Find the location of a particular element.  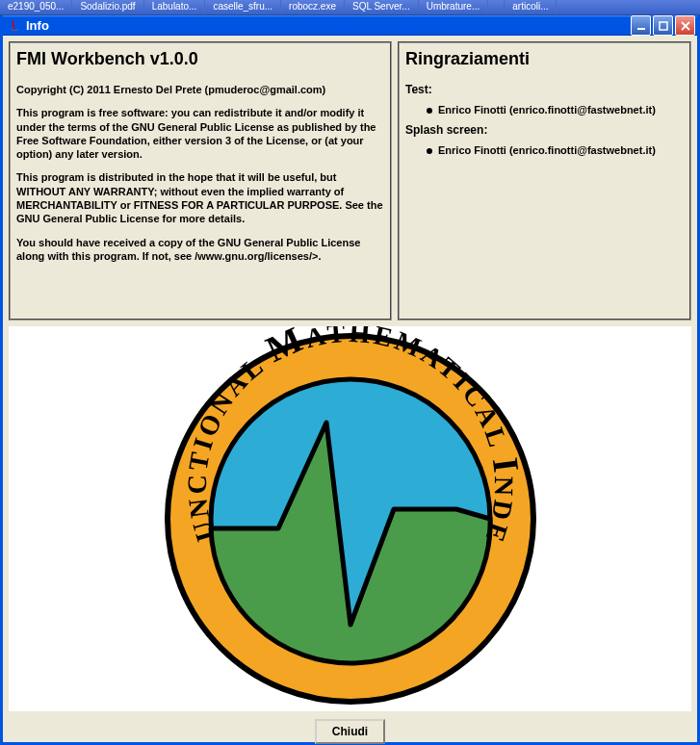

taskbar-item is located at coordinates (497, 8).